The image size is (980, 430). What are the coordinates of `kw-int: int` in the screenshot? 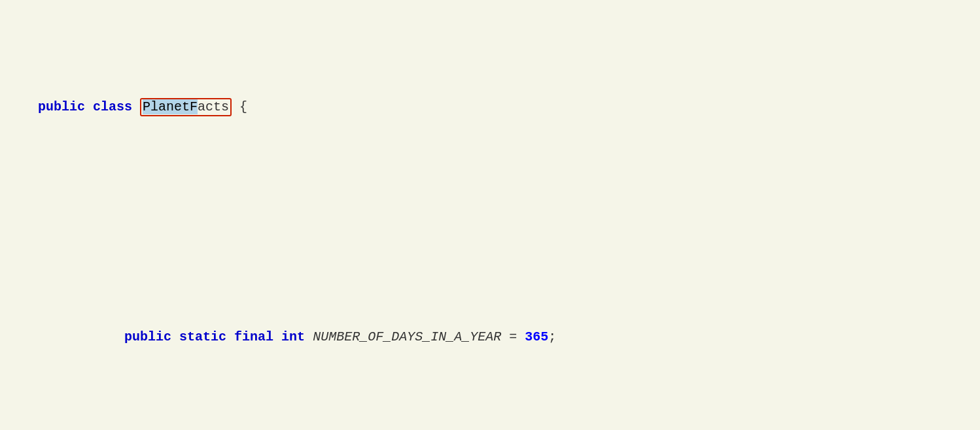 It's located at (293, 337).